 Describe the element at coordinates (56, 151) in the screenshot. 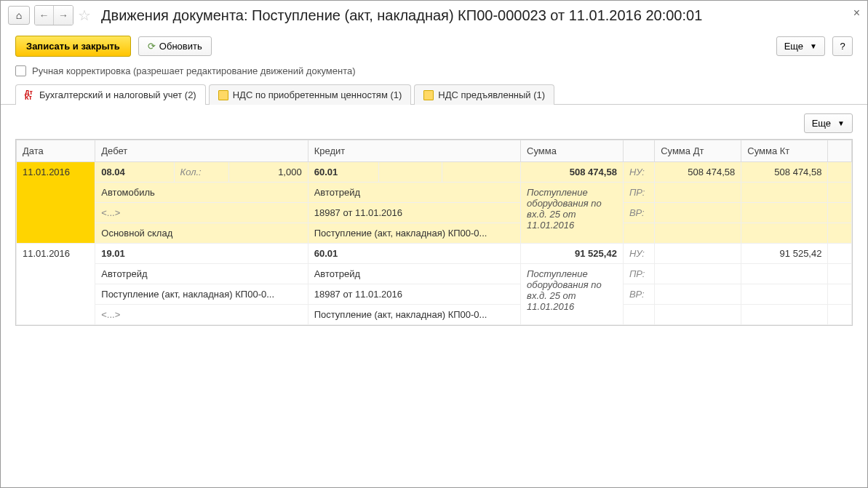

I see `th-date: Дата` at that location.